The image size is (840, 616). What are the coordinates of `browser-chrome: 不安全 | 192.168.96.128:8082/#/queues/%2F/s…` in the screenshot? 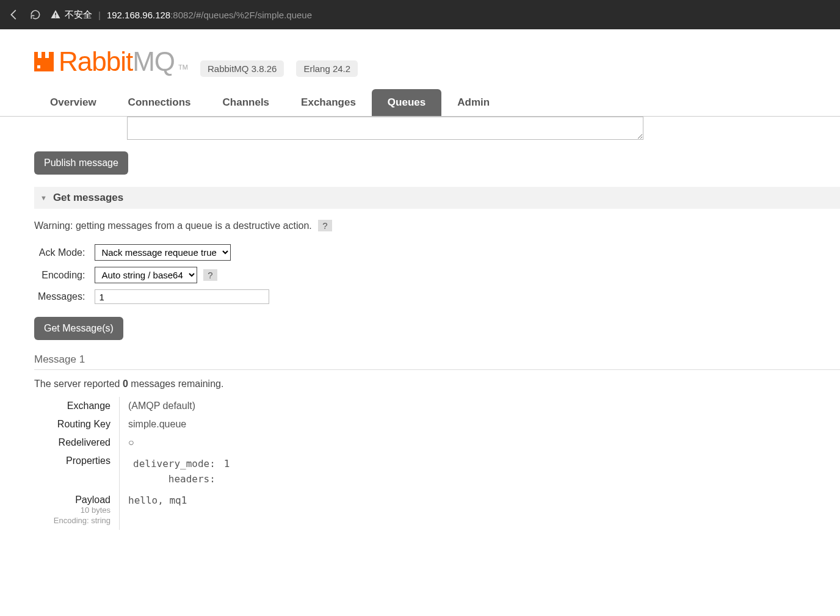 It's located at (420, 15).